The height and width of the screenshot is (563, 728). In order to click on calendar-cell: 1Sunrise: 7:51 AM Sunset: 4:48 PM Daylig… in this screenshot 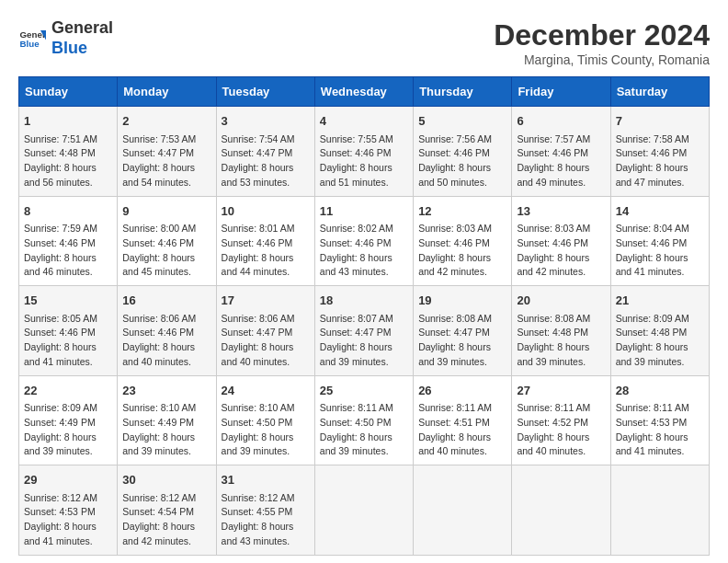, I will do `click(68, 152)`.